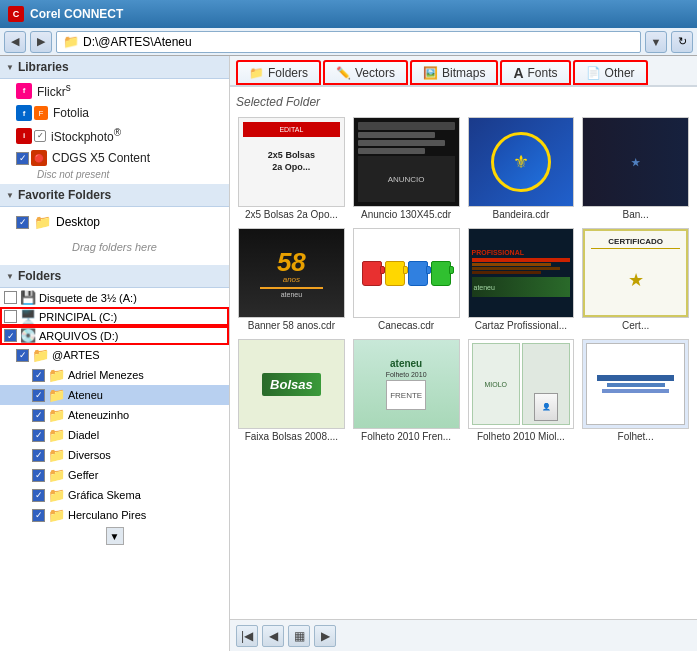  What do you see at coordinates (114, 395) in the screenshot?
I see `tree-item-ateneu: ✓ 📁 Ateneu` at bounding box center [114, 395].